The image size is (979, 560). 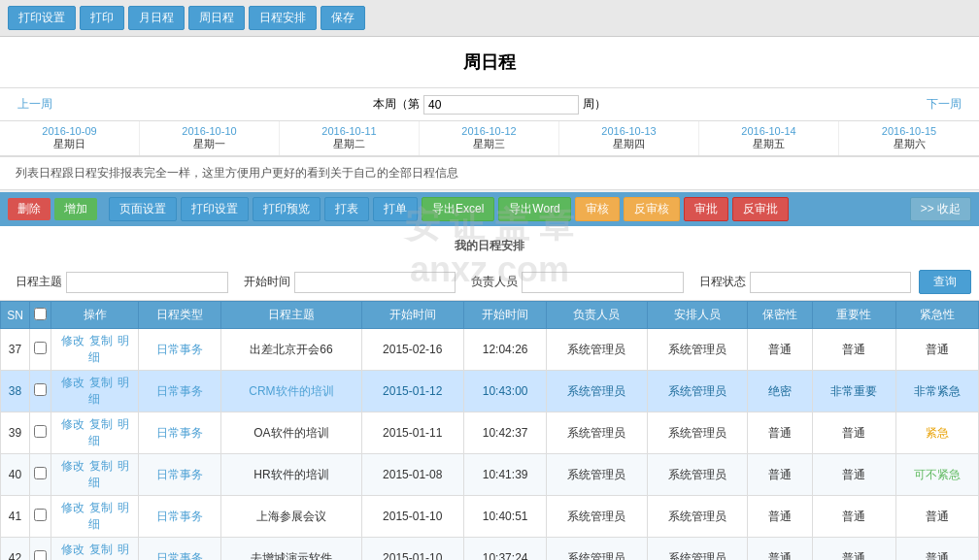 I want to click on type-btn: 打表, so click(x=347, y=210).